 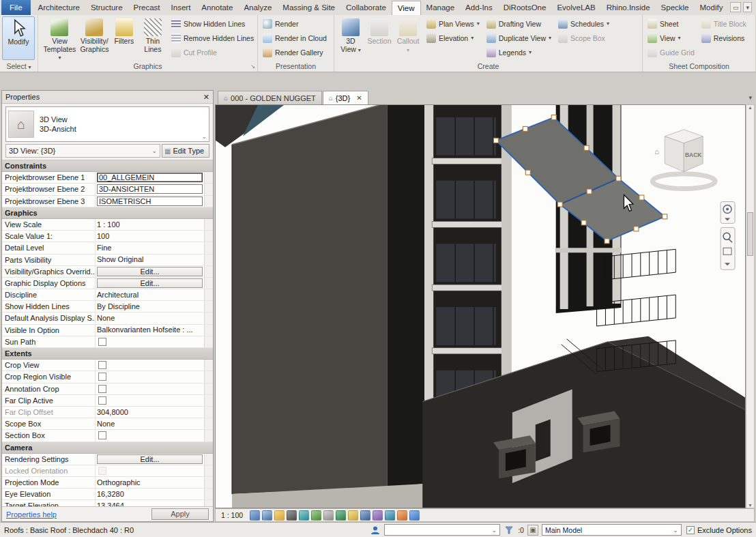 What do you see at coordinates (479, 8) in the screenshot?
I see `ribbon-tab-add-ins: Add-Ins` at bounding box center [479, 8].